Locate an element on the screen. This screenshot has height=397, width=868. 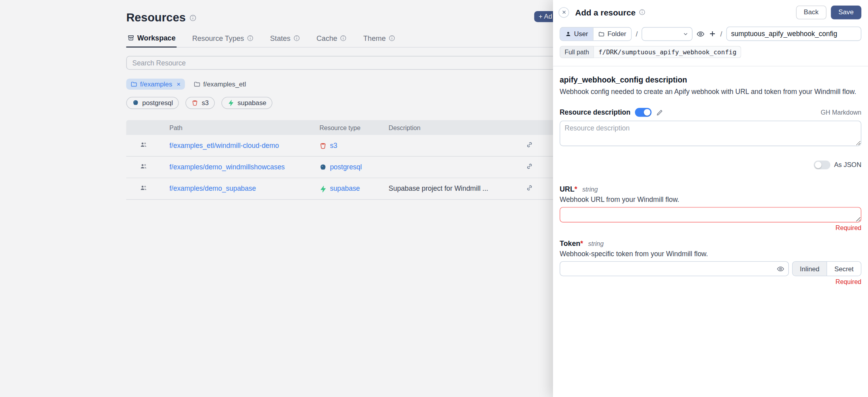
owner-select is located at coordinates (667, 34).